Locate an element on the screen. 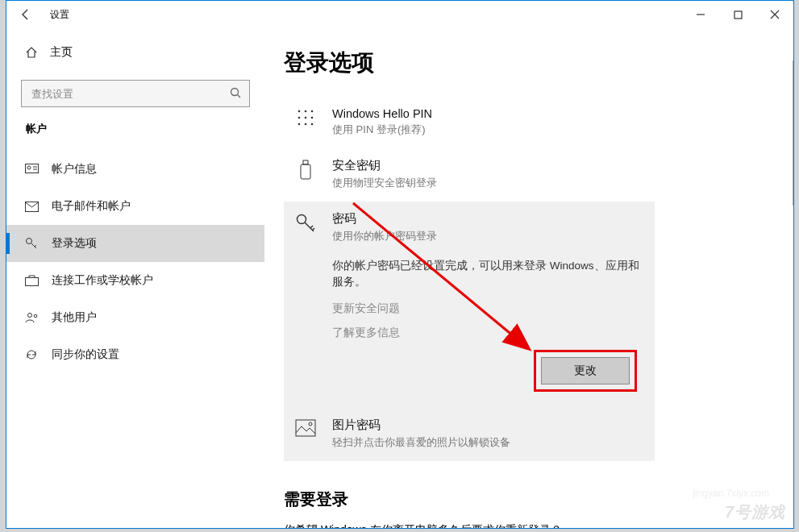 The height and width of the screenshot is (532, 799). sidebar-item-email: 电子邮件和帐户 is located at coordinates (135, 206).